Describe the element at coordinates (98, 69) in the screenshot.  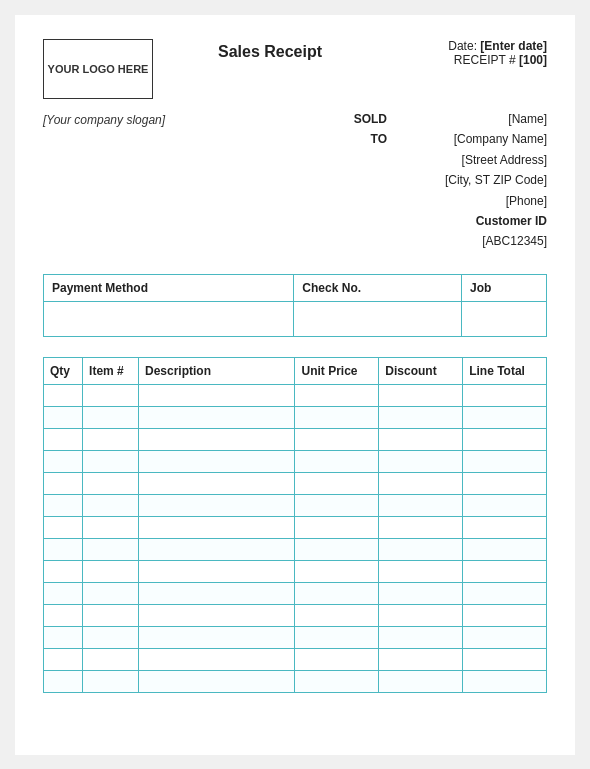
I see `logo-text: YOUR LOGO HERE` at that location.